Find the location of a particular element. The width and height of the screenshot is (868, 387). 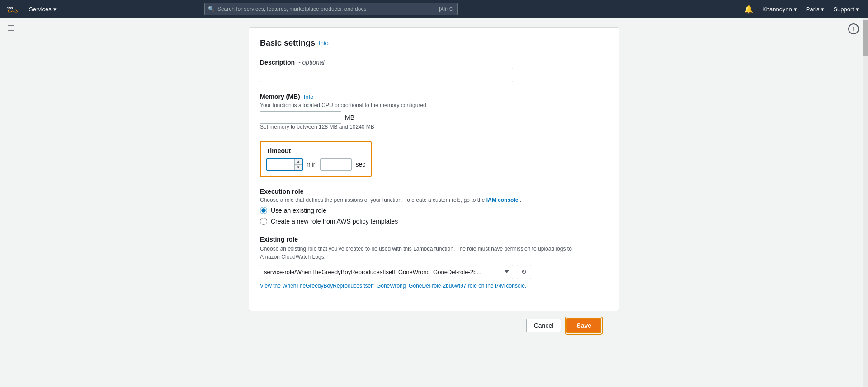

memory-row: 128 MB is located at coordinates (434, 117).